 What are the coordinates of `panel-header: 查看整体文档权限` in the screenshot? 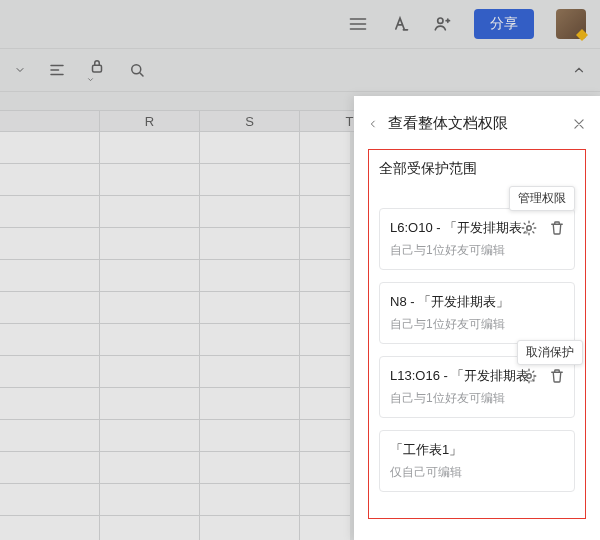 It's located at (477, 124).